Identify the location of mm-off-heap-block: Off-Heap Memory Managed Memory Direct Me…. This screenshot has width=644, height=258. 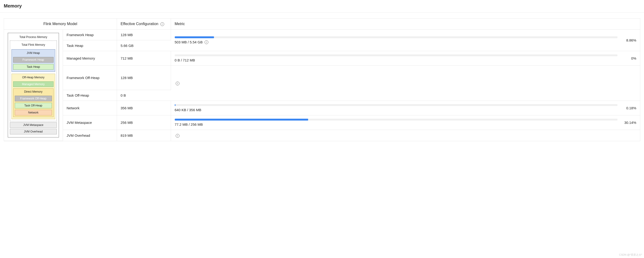
(34, 96).